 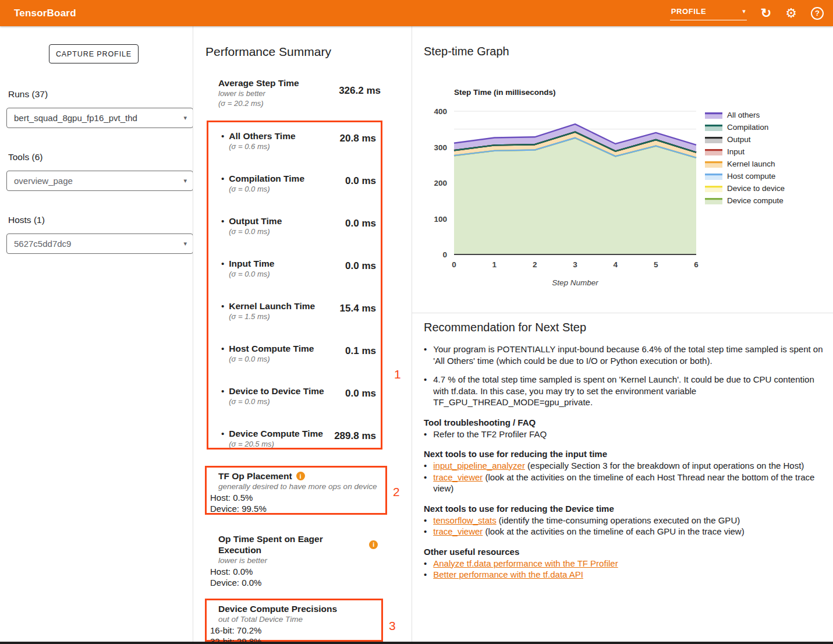 I want to click on svg-text: 4, so click(x=616, y=264).